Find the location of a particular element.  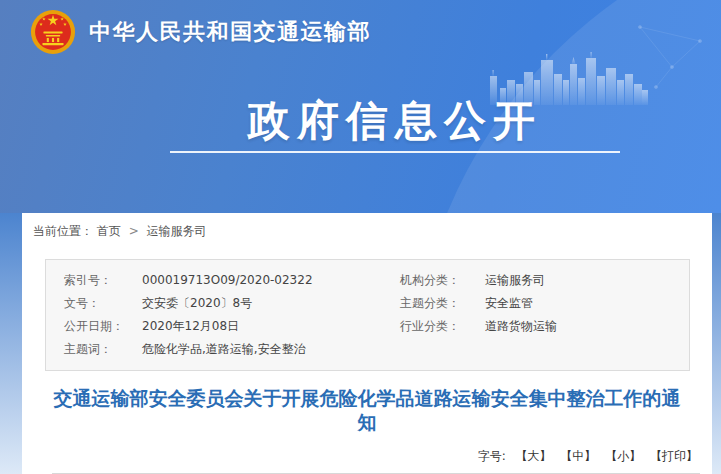

meta-value-keywords: 危险化学品,道路运输,安全整治 is located at coordinates (271, 350).